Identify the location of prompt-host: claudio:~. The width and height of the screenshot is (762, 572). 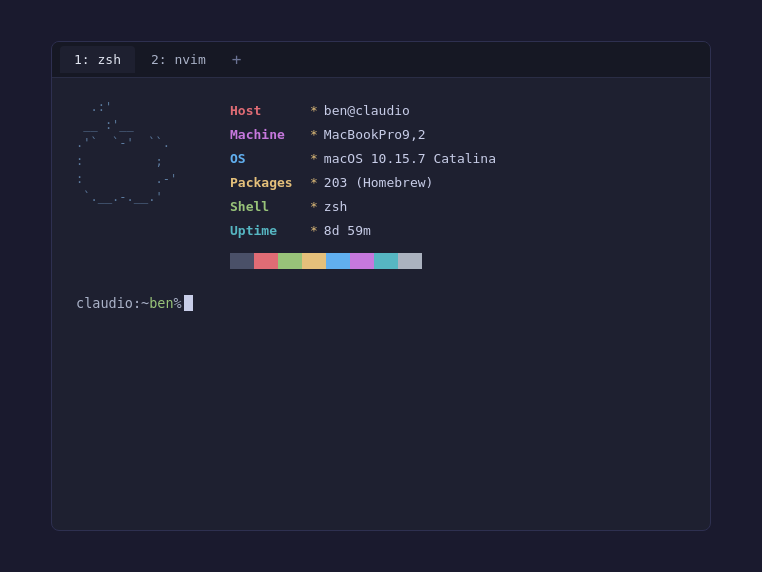
(112, 303).